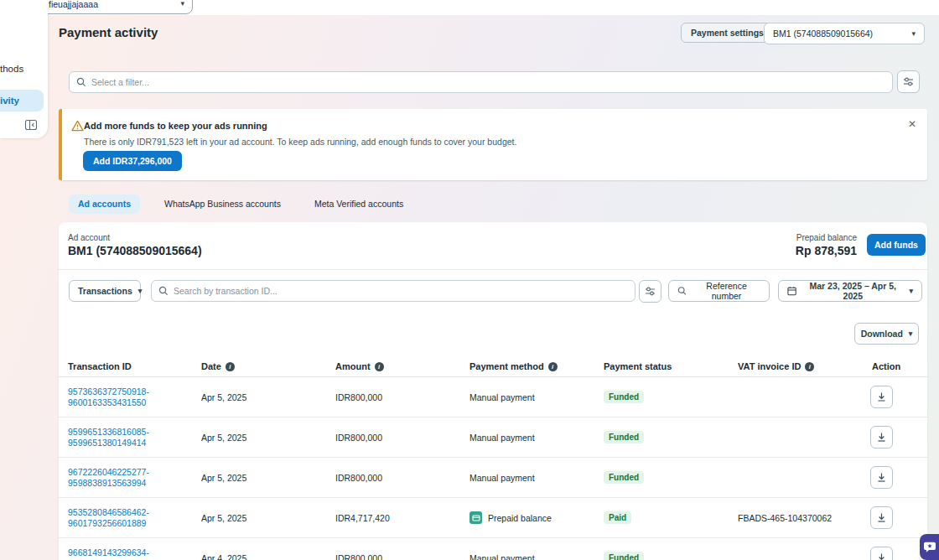 This screenshot has height=560, width=939. Describe the element at coordinates (493, 438) in the screenshot. I see `table-row: 9599651336816085-9599651380149414 Apr 5,…` at that location.